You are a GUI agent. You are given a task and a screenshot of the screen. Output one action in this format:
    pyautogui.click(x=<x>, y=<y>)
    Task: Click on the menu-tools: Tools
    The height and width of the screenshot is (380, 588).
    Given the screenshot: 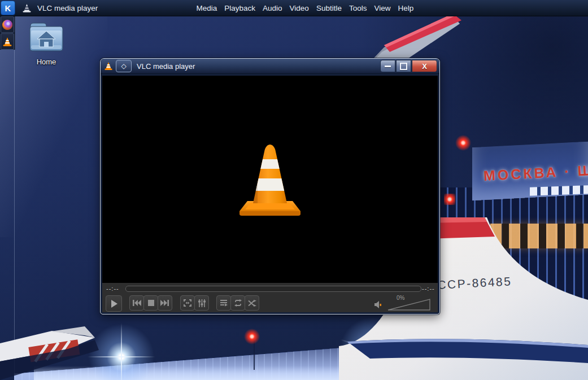 What is the action you would take?
    pyautogui.click(x=358, y=8)
    